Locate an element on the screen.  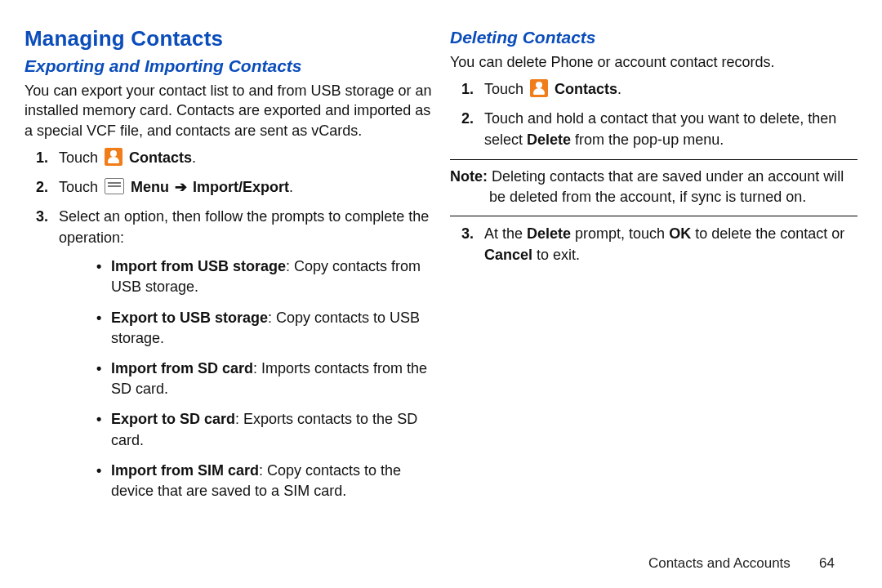
steps-list: 1. Touch Contacts. 2. Touch and hold a c… is located at coordinates (653, 114).